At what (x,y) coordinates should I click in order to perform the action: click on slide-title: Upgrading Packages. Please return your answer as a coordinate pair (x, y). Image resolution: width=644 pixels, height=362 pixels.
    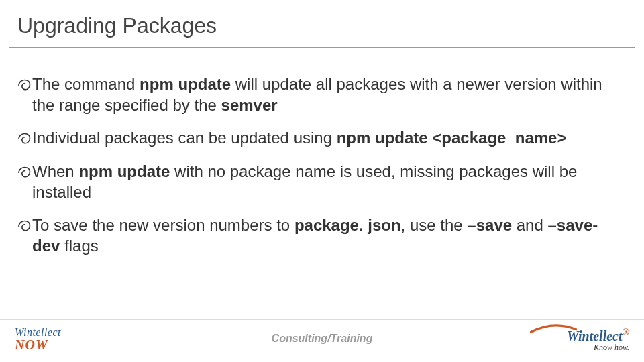
    Looking at the image, I should click on (117, 25).